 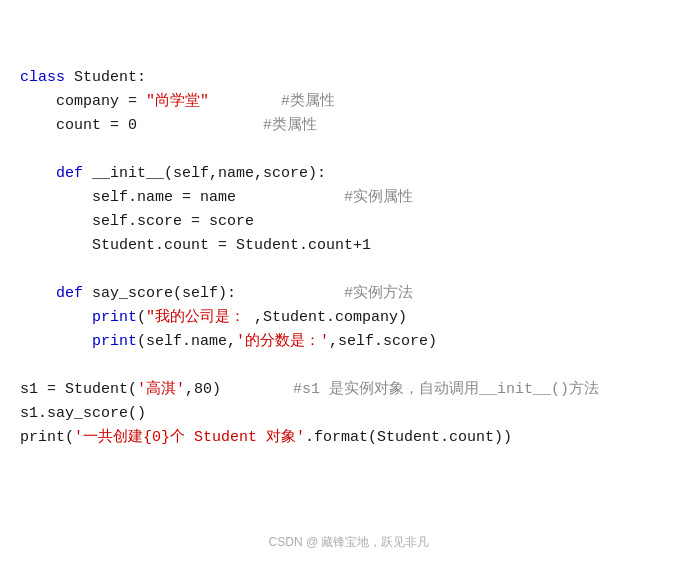 What do you see at coordinates (161, 390) in the screenshot?
I see `code-token-str: '高淇'` at bounding box center [161, 390].